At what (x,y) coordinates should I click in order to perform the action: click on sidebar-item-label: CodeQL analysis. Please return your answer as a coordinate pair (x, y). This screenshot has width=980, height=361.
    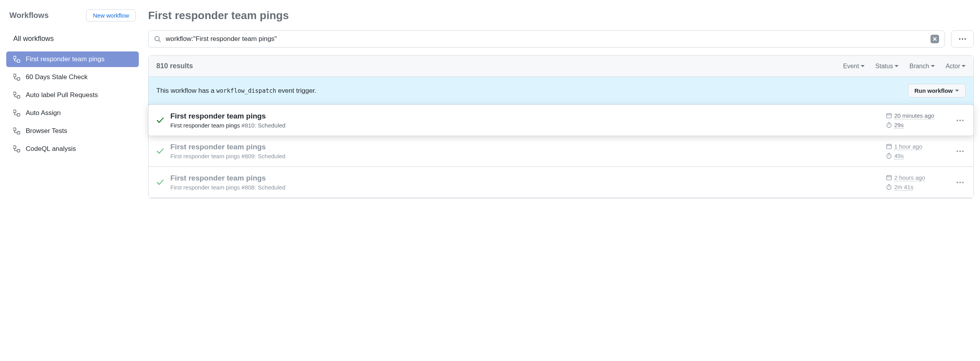
    Looking at the image, I should click on (51, 149).